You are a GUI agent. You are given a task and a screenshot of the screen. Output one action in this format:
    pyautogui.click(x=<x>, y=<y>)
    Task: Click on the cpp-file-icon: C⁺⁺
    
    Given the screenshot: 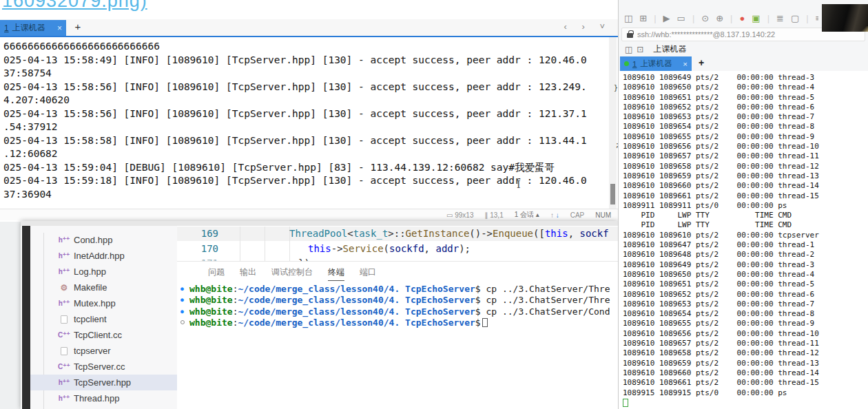 What is the action you would take?
    pyautogui.click(x=64, y=335)
    